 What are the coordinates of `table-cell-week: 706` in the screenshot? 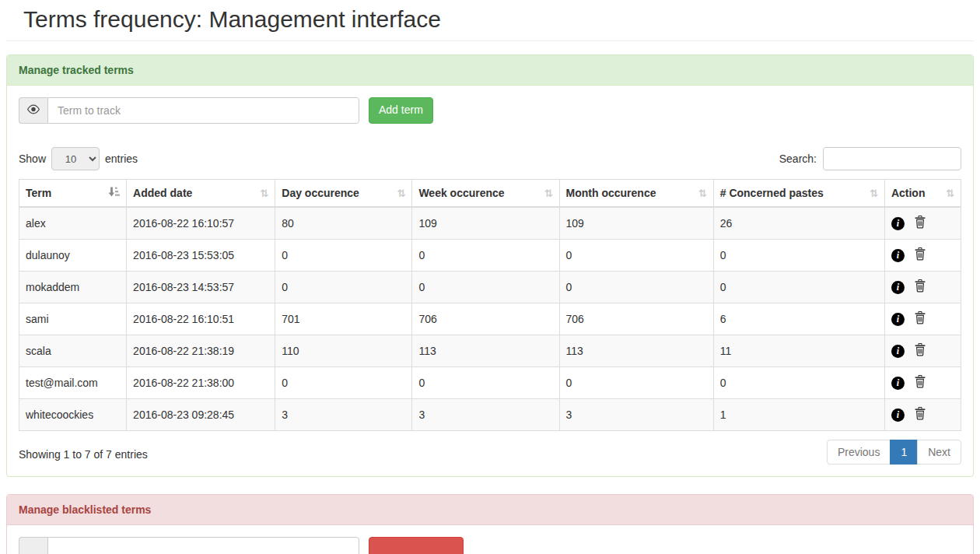 It's located at (485, 319).